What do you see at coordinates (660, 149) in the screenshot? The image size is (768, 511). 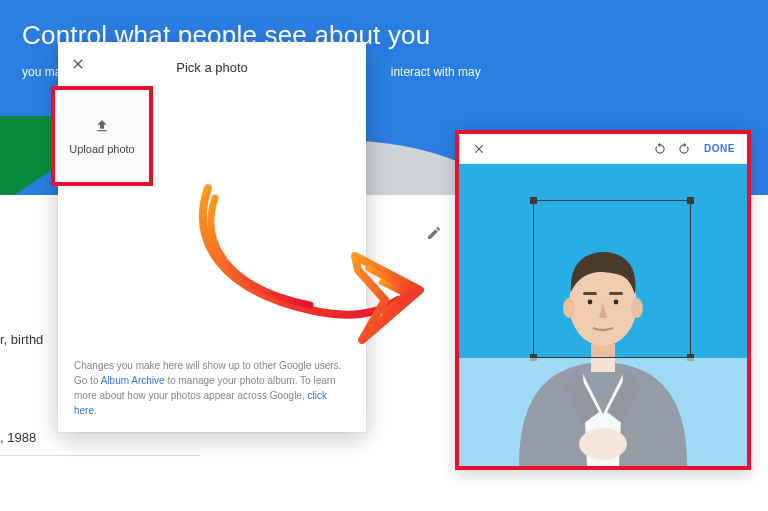 I see `rotate-left-button` at bounding box center [660, 149].